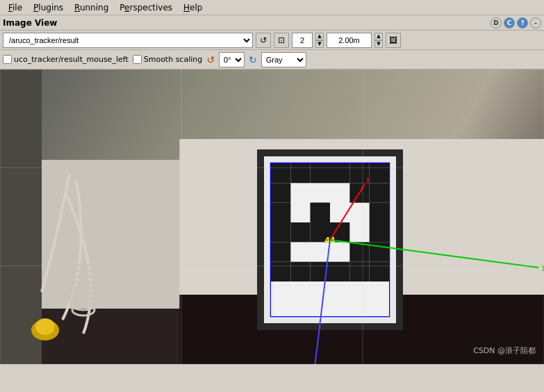  I want to click on topic-select: /aruco_tracker/result, so click(128, 40).